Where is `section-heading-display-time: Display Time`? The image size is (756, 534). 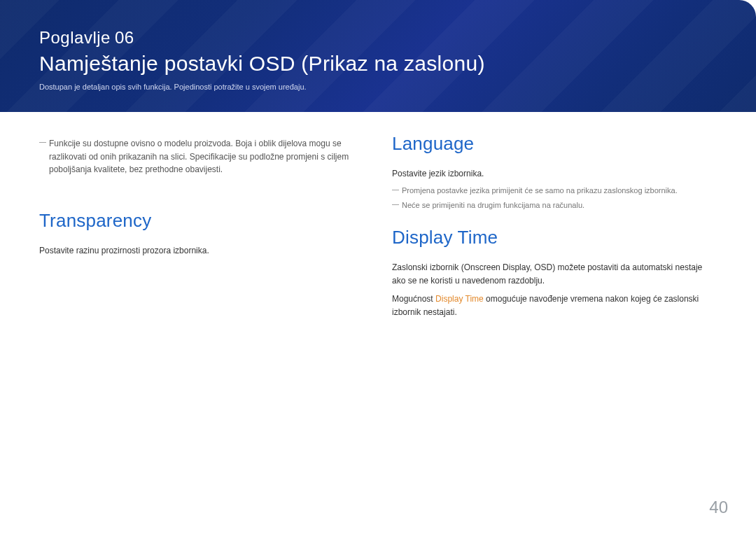
section-heading-display-time: Display Time is located at coordinates (554, 238).